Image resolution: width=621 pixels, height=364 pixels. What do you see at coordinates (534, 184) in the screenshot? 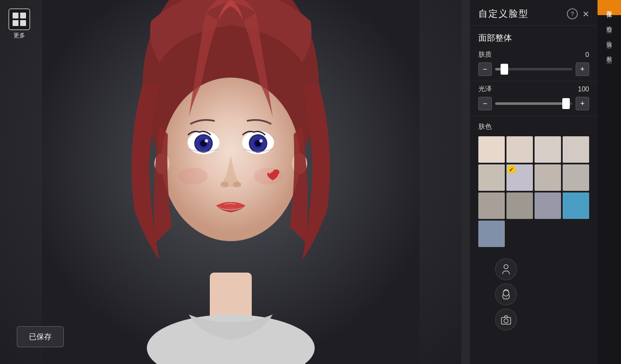
I see `skin-color-section: 肤色` at bounding box center [534, 184].